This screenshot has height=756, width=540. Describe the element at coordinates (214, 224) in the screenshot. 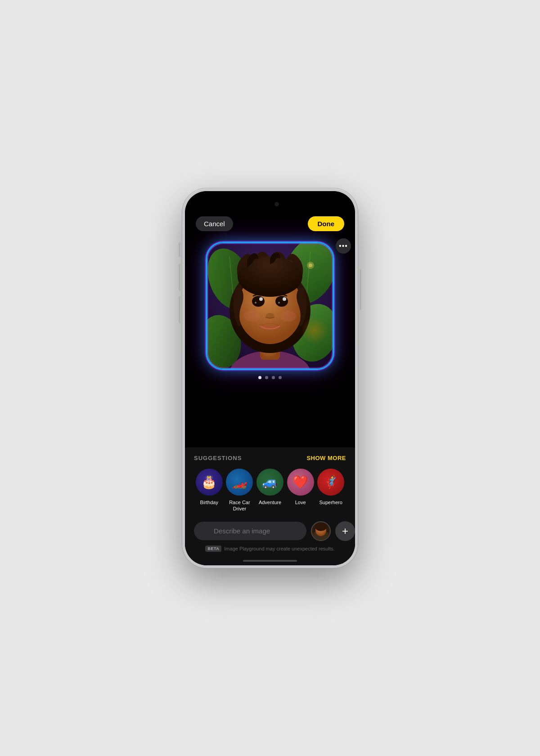

I see `cancel-button: Cancel` at that location.